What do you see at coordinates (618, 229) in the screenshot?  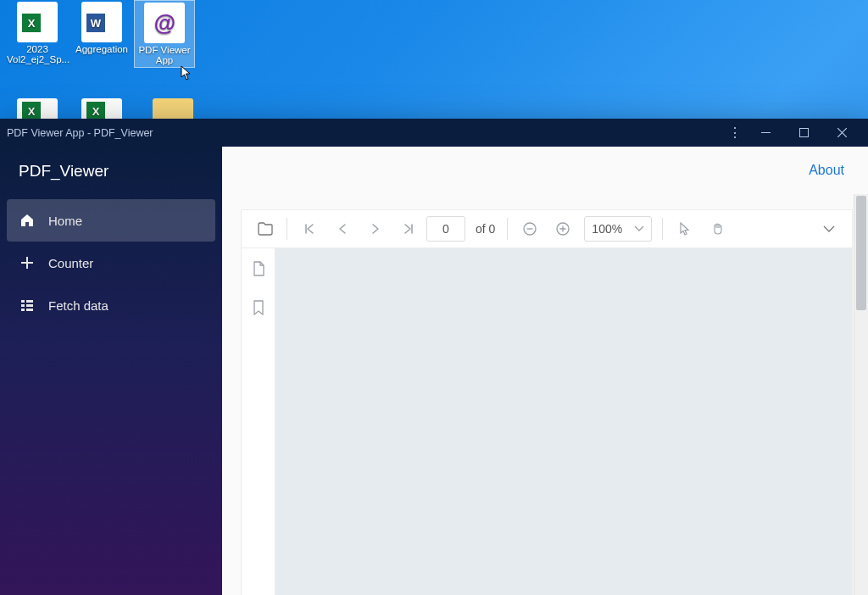 I see `zoom-select: 100%` at bounding box center [618, 229].